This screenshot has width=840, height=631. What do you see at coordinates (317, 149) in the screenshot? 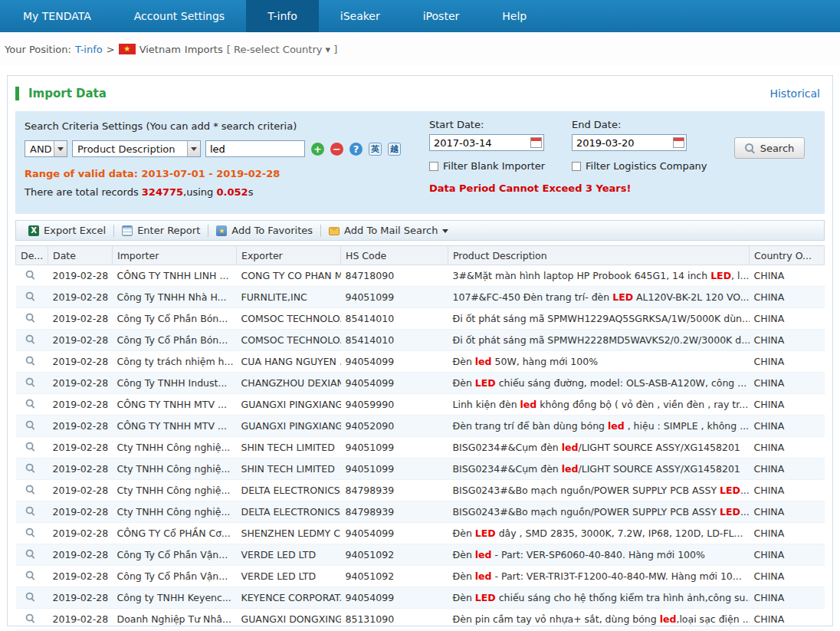
I see `add-criteria-icon: +` at bounding box center [317, 149].